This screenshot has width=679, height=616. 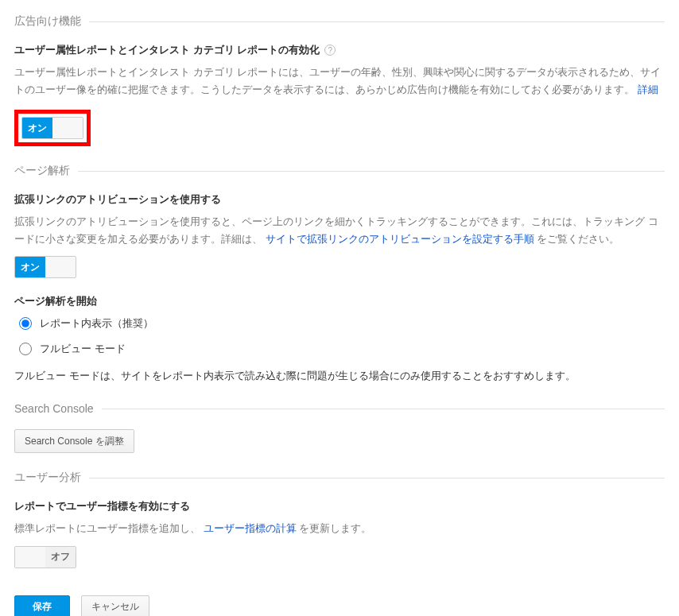 I want to click on demographics-heading: ユーザー属性レポートとインタレスト カテゴリ レポートの有効化, so click(x=167, y=50).